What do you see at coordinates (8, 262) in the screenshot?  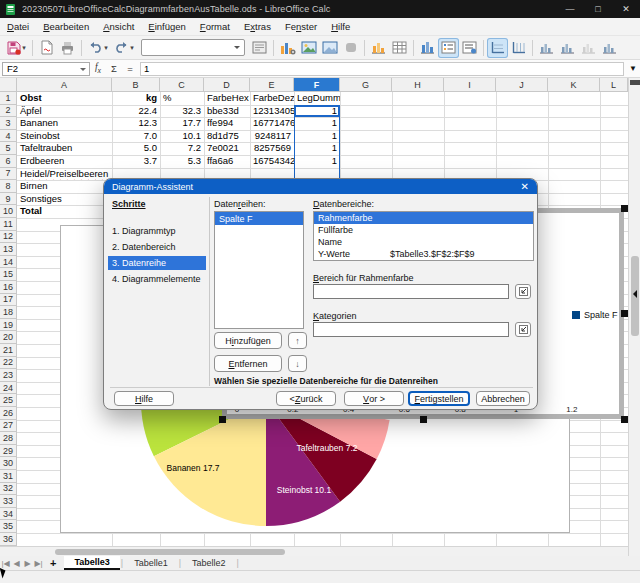 I see `row-header-14: 14` at bounding box center [8, 262].